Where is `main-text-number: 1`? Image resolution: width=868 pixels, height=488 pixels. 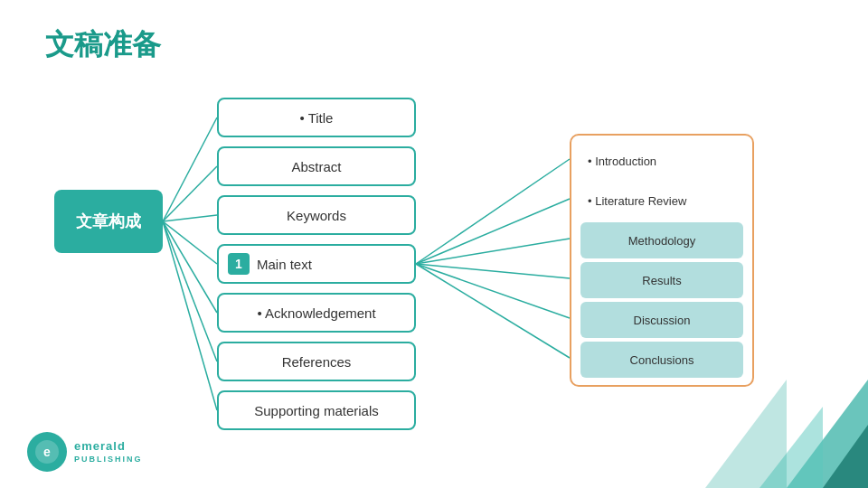 main-text-number: 1 is located at coordinates (239, 264).